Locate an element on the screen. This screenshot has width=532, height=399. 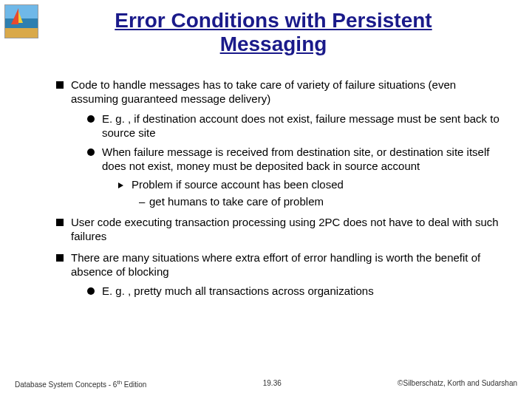
footer-left-post: Edition is located at coordinates (134, 384).